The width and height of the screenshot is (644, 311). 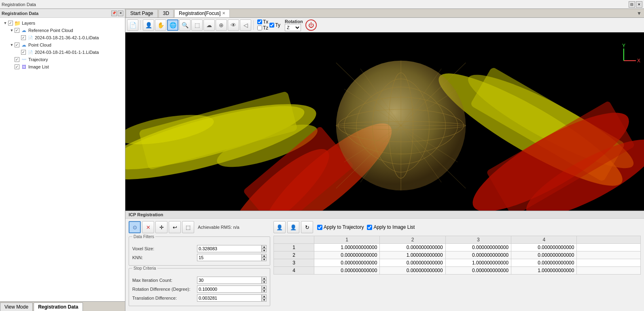 What do you see at coordinates (413, 240) in the screenshot?
I see `col-header-2: 2` at bounding box center [413, 240].